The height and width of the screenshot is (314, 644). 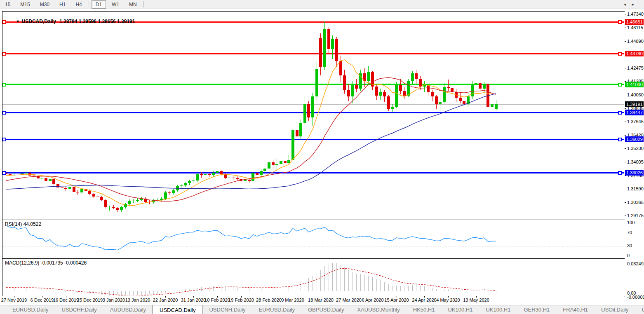 What do you see at coordinates (635, 68) in the screenshot?
I see `price-axis-label: 1.42475` at bounding box center [635, 68].